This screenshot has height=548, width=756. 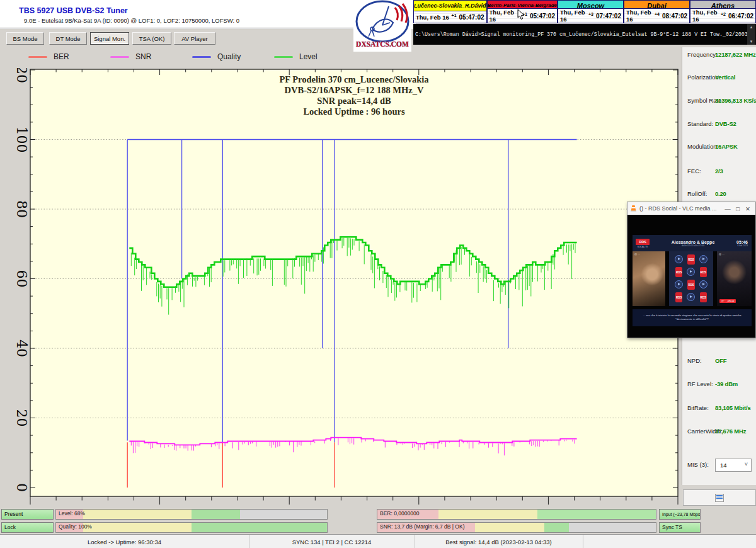 What do you see at coordinates (728, 209) in the screenshot?
I see `vlc-minimize-button: —` at bounding box center [728, 209].